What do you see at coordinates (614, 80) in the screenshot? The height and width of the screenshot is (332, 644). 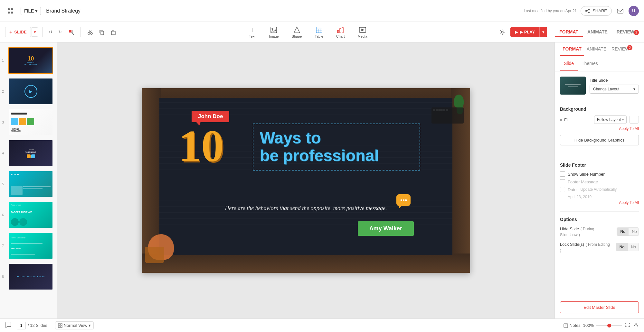 I see `layout-title-text: Title Slide` at bounding box center [614, 80].